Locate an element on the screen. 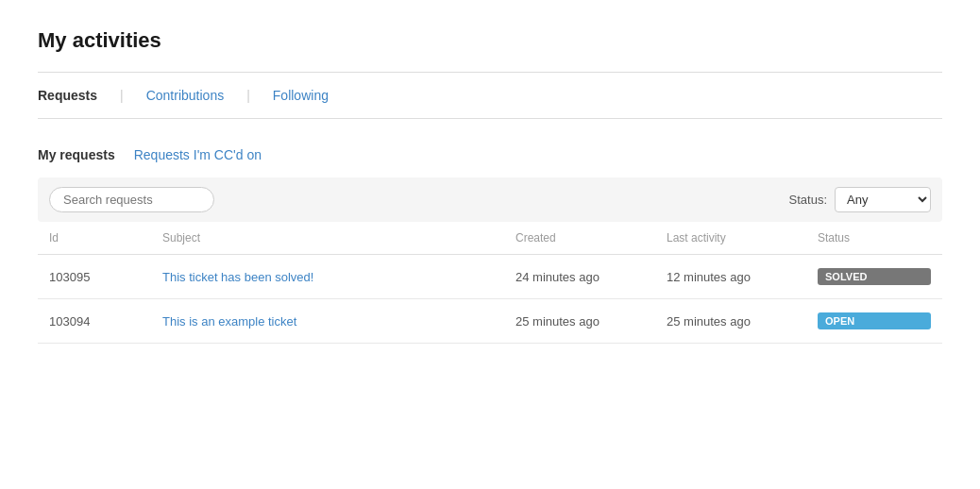 This screenshot has width=980, height=489. row-1-id: 103095 is located at coordinates (106, 278).